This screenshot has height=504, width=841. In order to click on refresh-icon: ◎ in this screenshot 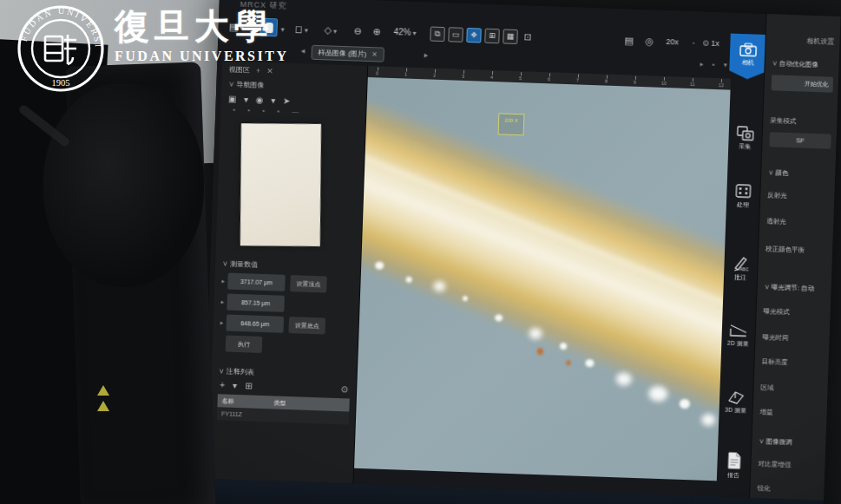, I will do `click(649, 41)`.